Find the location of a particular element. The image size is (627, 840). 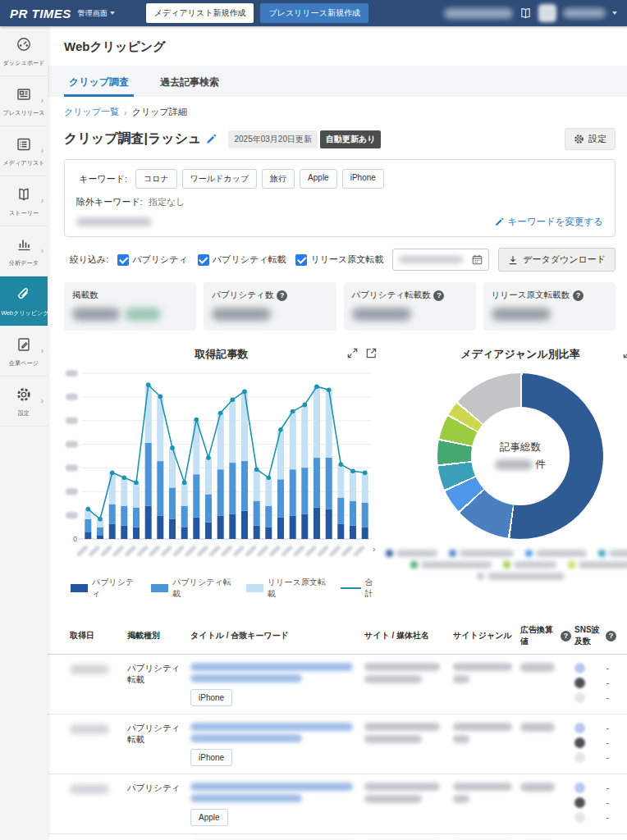

column-header: SNS波及数 ? is located at coordinates (597, 636).